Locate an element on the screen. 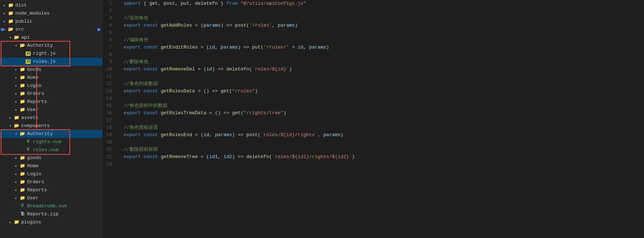 The height and width of the screenshot is (238, 644). tree-item-Breadcrumb-vue: VBreadcrumb.vue is located at coordinates (51, 206).